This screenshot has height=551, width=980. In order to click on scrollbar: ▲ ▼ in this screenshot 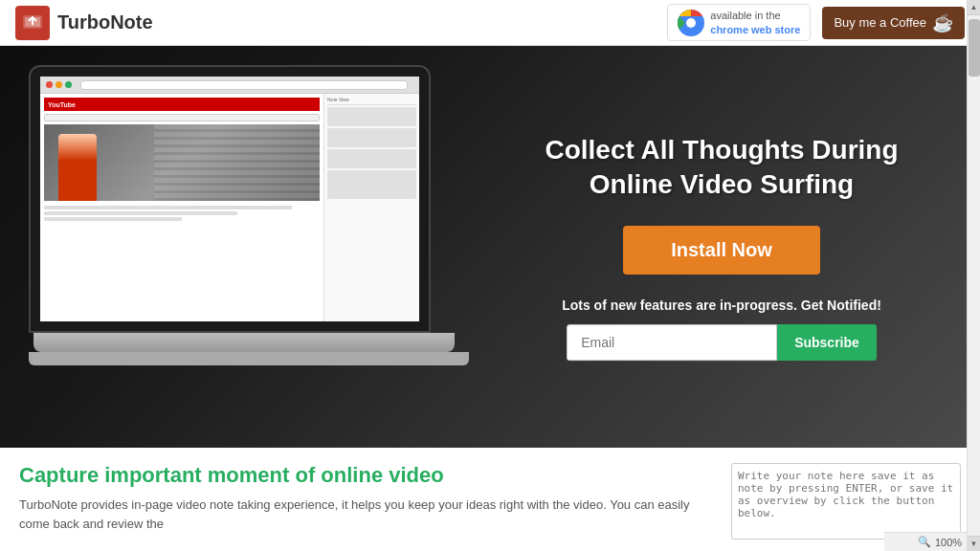, I will do `click(973, 276)`.